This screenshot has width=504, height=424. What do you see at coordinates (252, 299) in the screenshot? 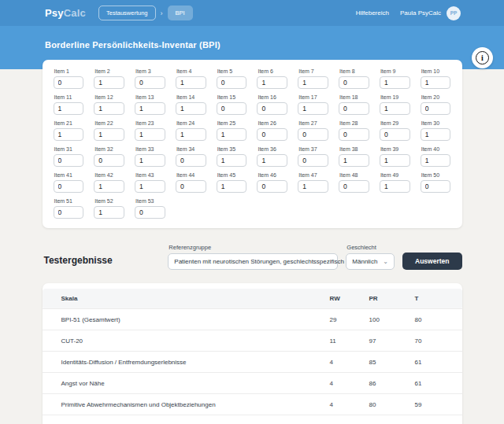
I see `results-table-header-row: Skala RW PR T` at bounding box center [252, 299].